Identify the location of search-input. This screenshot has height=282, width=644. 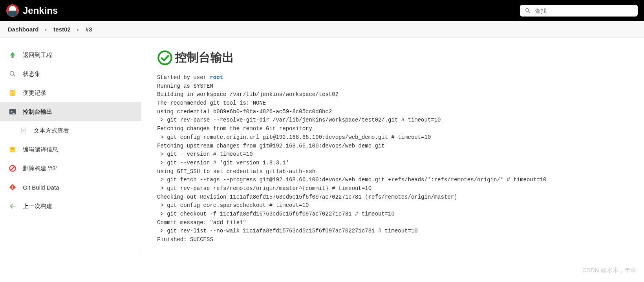
(584, 11).